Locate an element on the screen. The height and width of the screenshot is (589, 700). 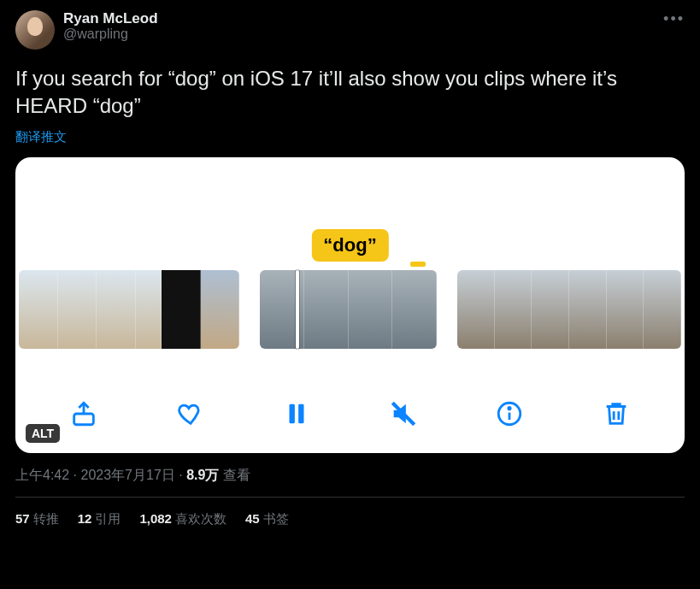
video-timeline is located at coordinates (350, 309).